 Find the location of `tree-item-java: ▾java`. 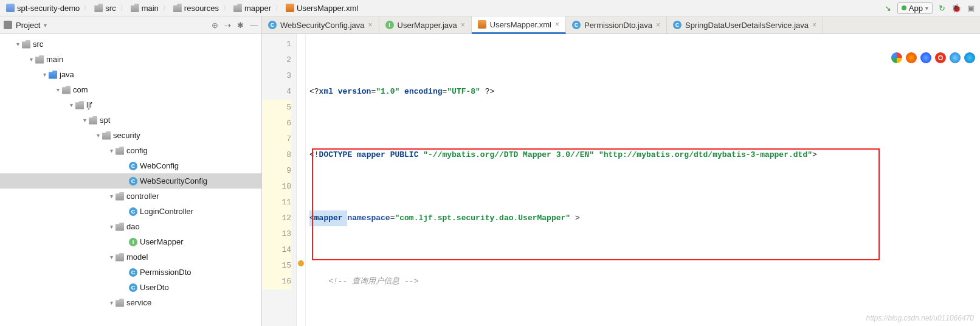

tree-item-java: ▾java is located at coordinates (131, 74).